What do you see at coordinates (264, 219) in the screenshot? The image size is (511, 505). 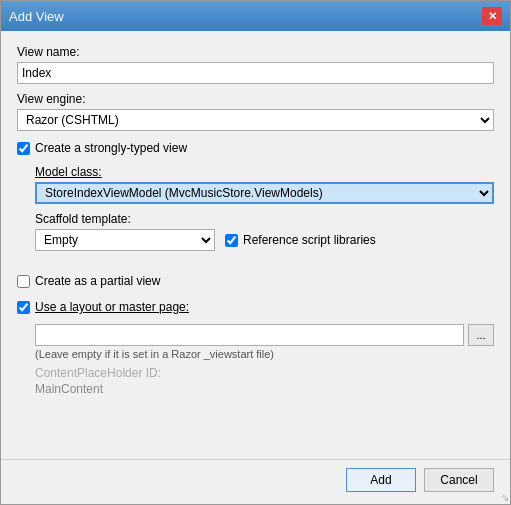 I see `scaffold-template-label: Scaffold template:` at bounding box center [264, 219].